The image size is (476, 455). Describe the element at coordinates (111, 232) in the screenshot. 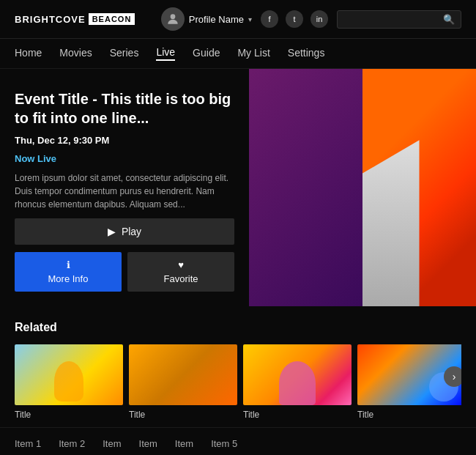

I see `play-icon: ▶` at that location.